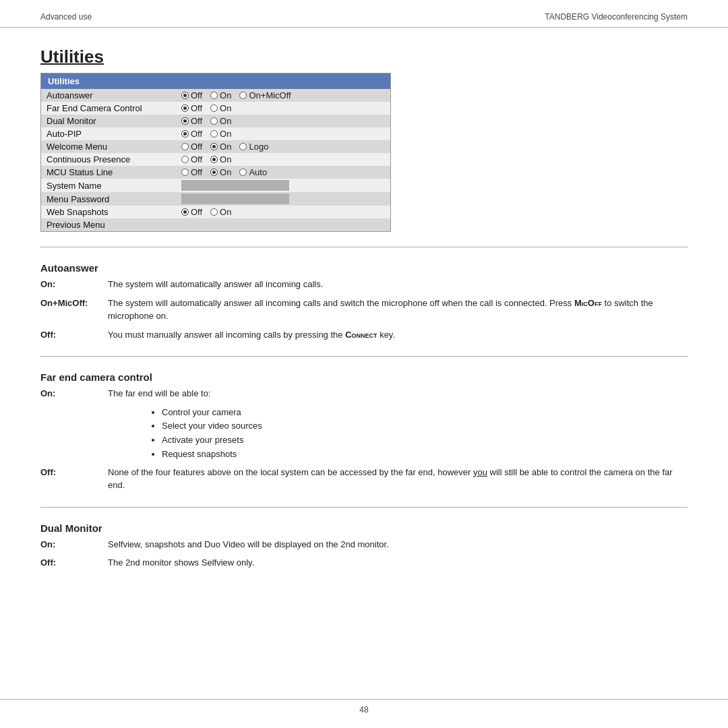 The image size is (728, 728). I want to click on description-row: Off:None of the four features above on t…, so click(364, 479).